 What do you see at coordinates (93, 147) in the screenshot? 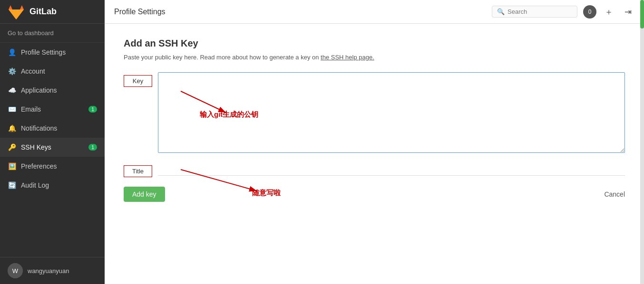
I see `ssh-keys-badge: 1` at bounding box center [93, 147].